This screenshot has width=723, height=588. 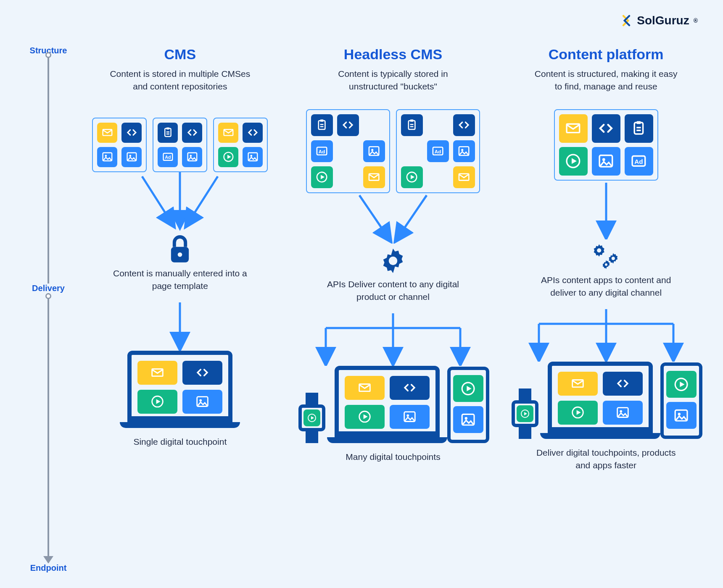 I want to click on cms-repositories, so click(x=180, y=136).